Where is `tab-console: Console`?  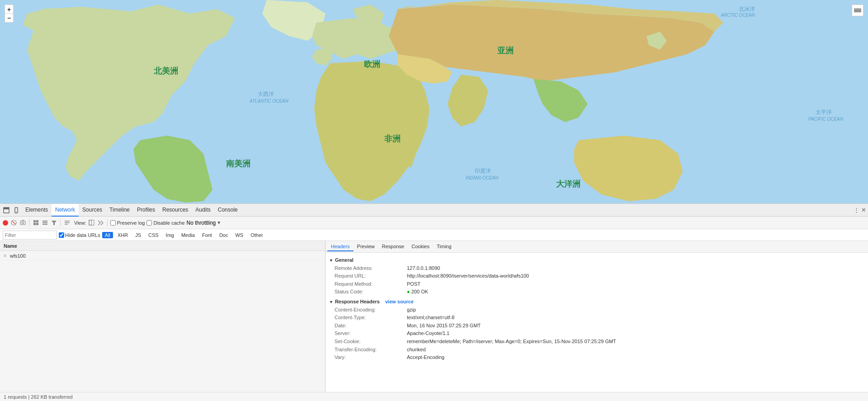
tab-console: Console is located at coordinates (228, 210).